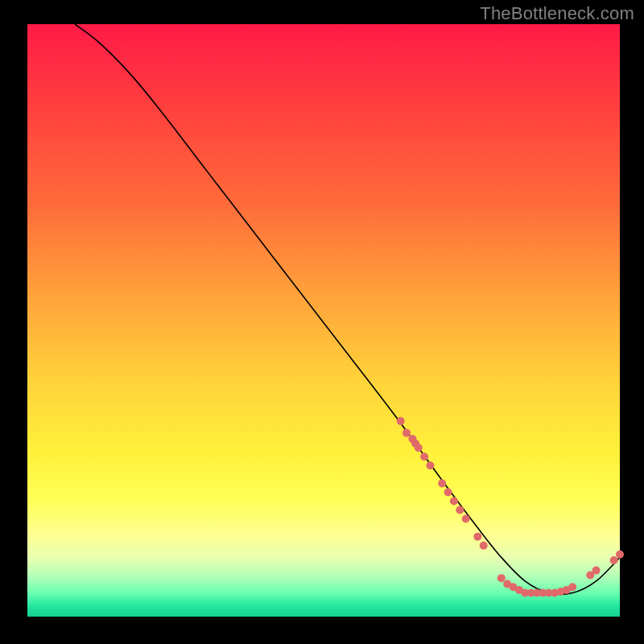 This screenshot has width=644, height=644. What do you see at coordinates (510, 507) in the screenshot?
I see `marker-group` at bounding box center [510, 507].